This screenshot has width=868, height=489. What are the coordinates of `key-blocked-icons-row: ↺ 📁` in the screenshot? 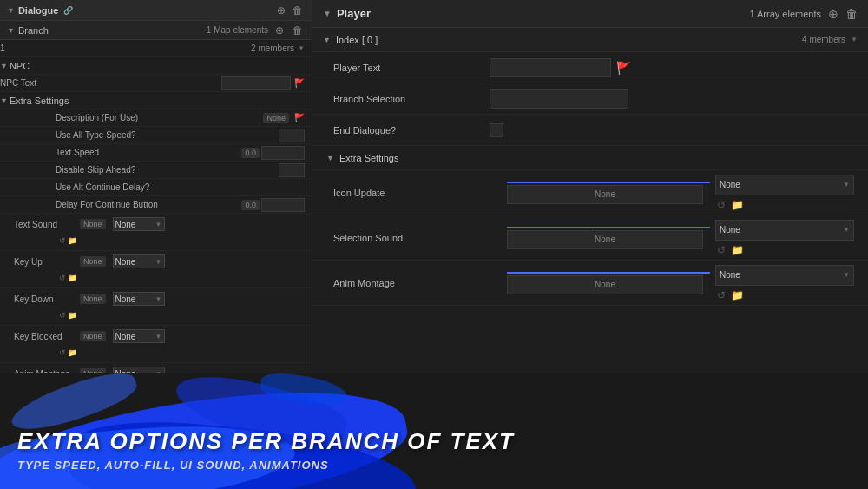 It's located at (156, 353).